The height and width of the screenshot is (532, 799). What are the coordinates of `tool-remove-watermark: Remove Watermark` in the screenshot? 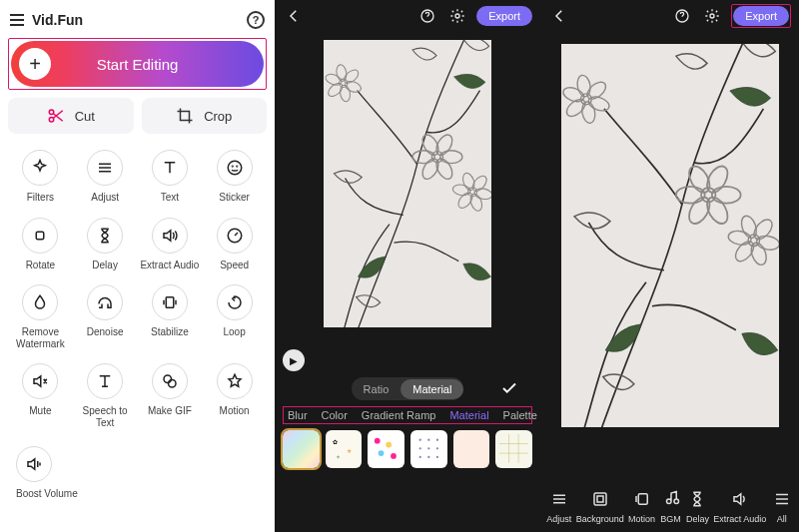 It's located at (40, 317).